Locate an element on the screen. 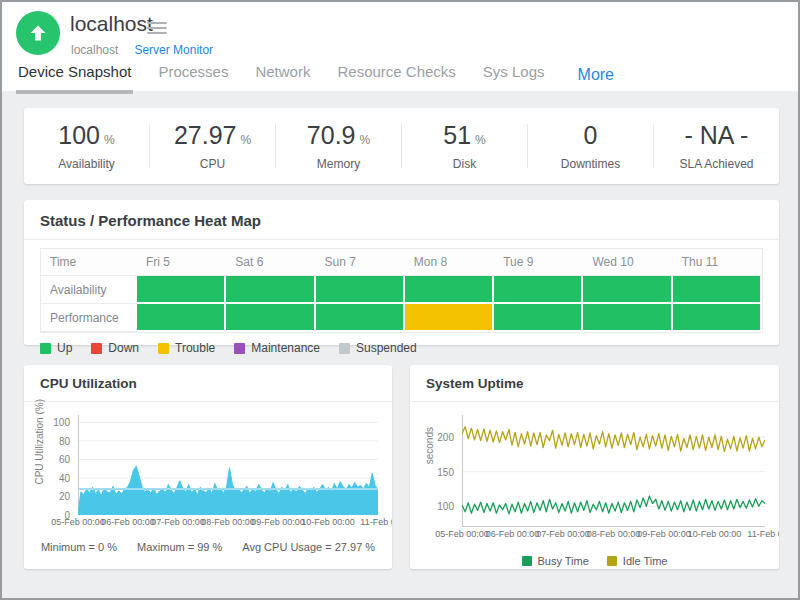  chart-legend-label: Idle Time is located at coordinates (646, 561).